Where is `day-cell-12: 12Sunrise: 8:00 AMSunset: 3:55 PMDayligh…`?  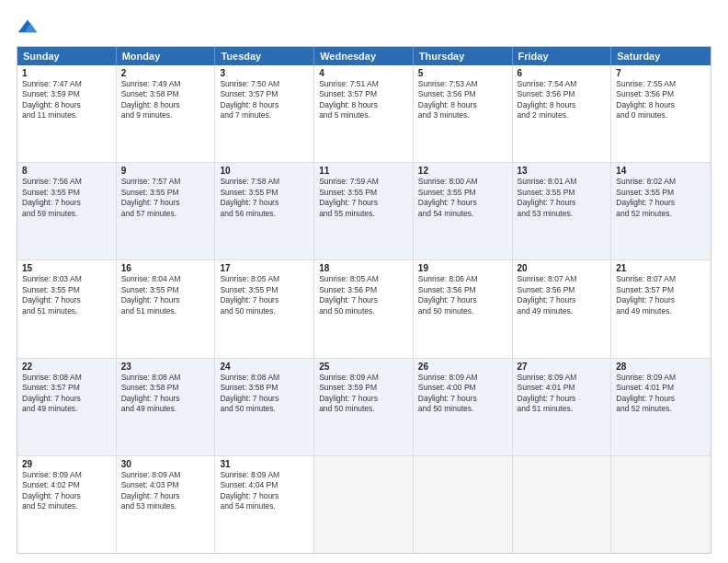
day-cell-12: 12Sunrise: 8:00 AMSunset: 3:55 PMDayligh… is located at coordinates (463, 212).